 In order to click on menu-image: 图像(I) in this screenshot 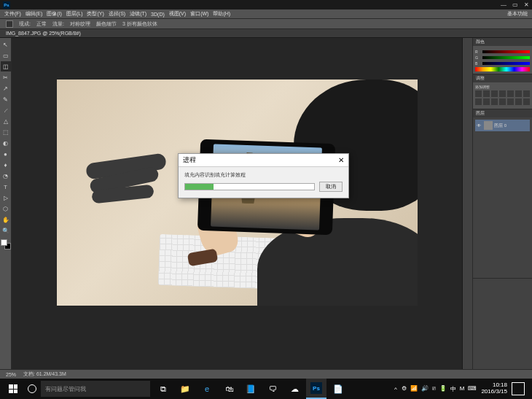, I will do `click(54, 14)`.